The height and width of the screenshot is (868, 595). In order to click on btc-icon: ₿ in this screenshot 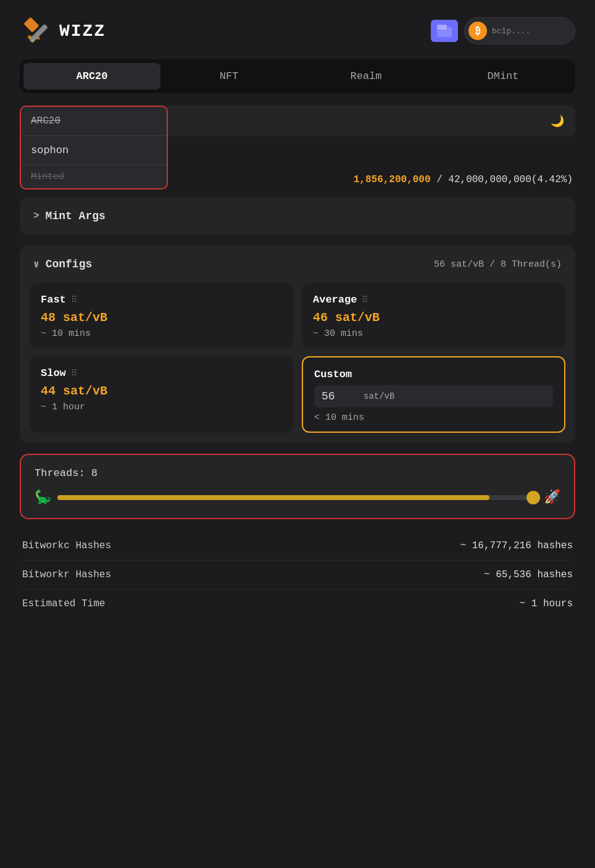, I will do `click(478, 31)`.